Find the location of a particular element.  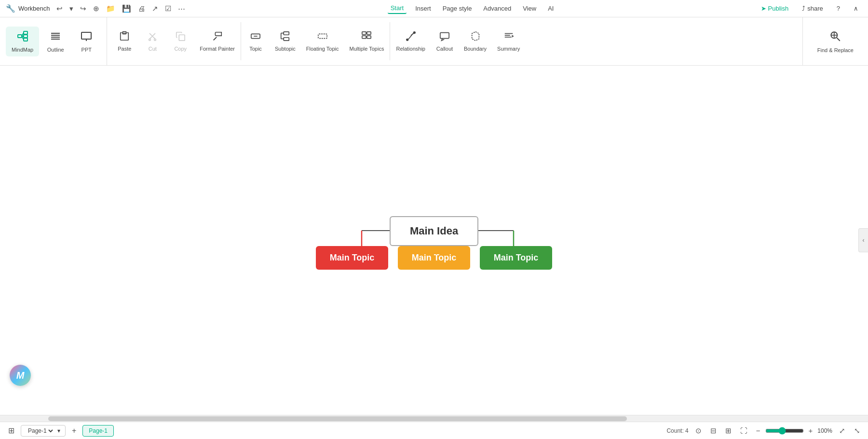

floating-topic-button: Floating Topic is located at coordinates (323, 41).